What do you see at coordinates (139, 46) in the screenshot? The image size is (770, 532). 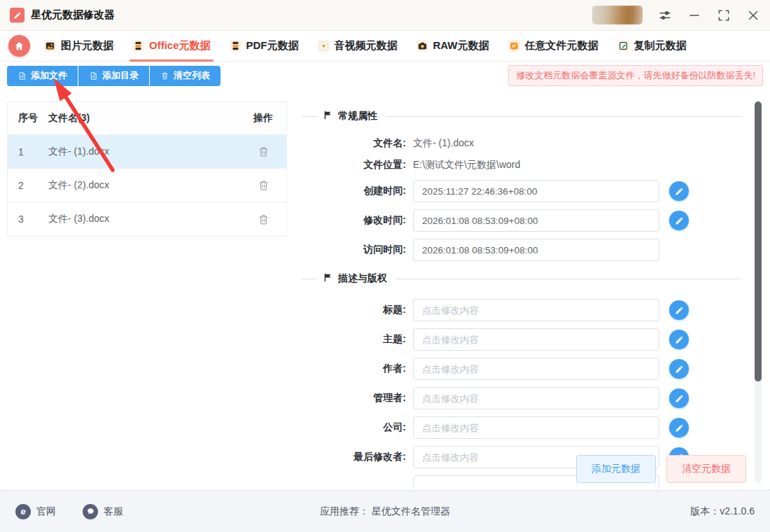 I see `office-metadata-icon` at bounding box center [139, 46].